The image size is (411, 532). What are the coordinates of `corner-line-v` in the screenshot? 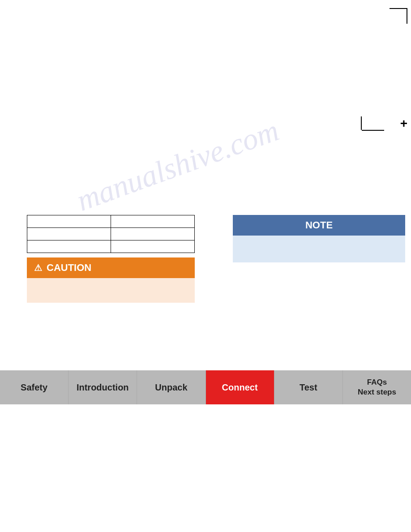 It's located at (361, 123).